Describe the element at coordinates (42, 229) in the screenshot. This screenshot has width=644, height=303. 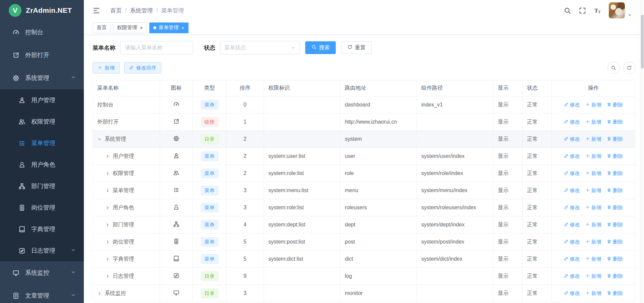
I see `sidebar-item-dict: 字典管理` at that location.